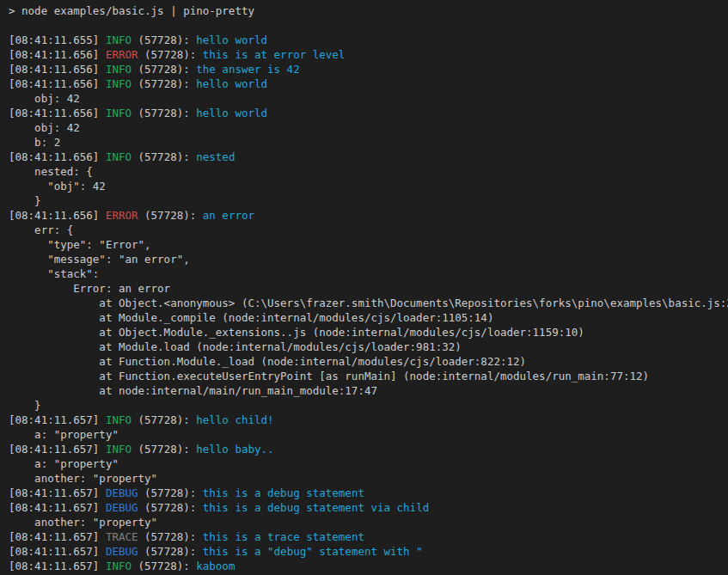 This screenshot has width=728, height=575. I want to click on text-segment: at Module._compile (node:internal/module…, so click(251, 318).